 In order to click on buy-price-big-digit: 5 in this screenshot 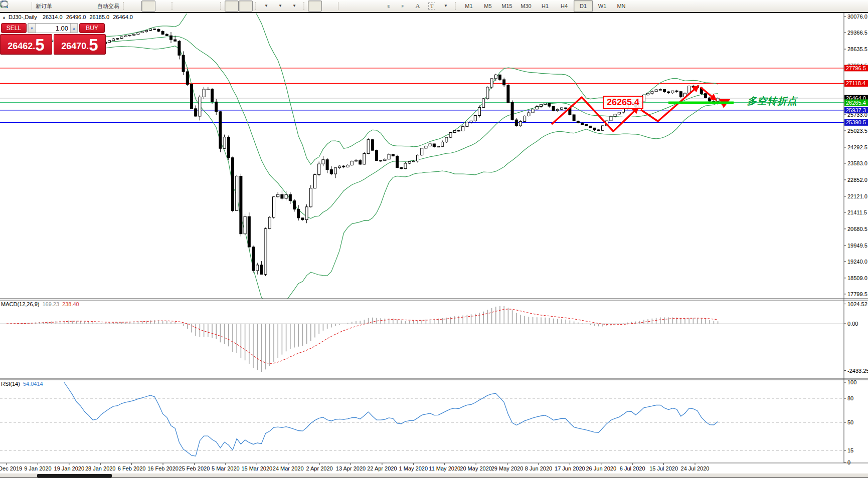, I will do `click(93, 45)`.